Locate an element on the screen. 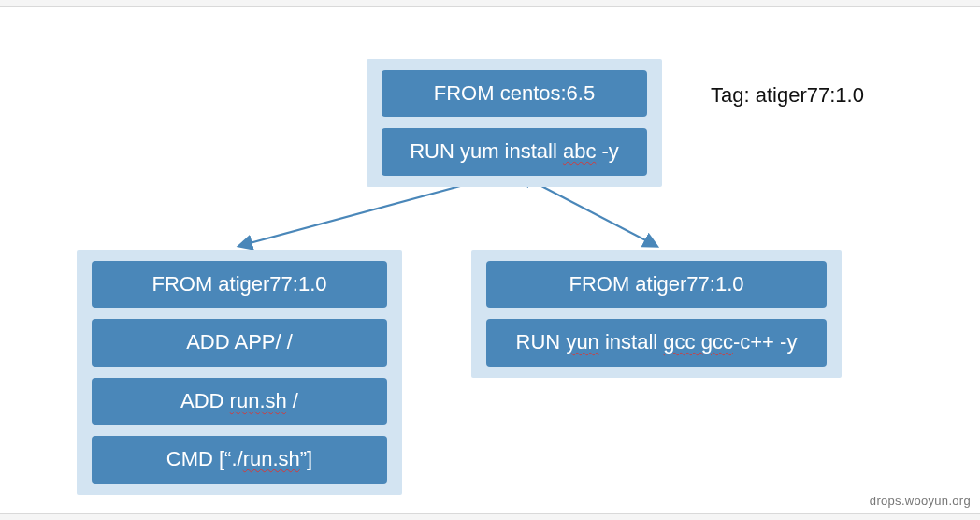  squiggly-text: gcc gcc is located at coordinates (698, 342).